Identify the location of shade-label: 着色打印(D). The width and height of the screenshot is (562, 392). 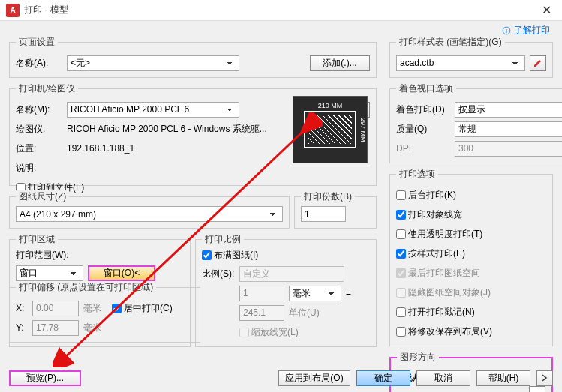
(423, 109).